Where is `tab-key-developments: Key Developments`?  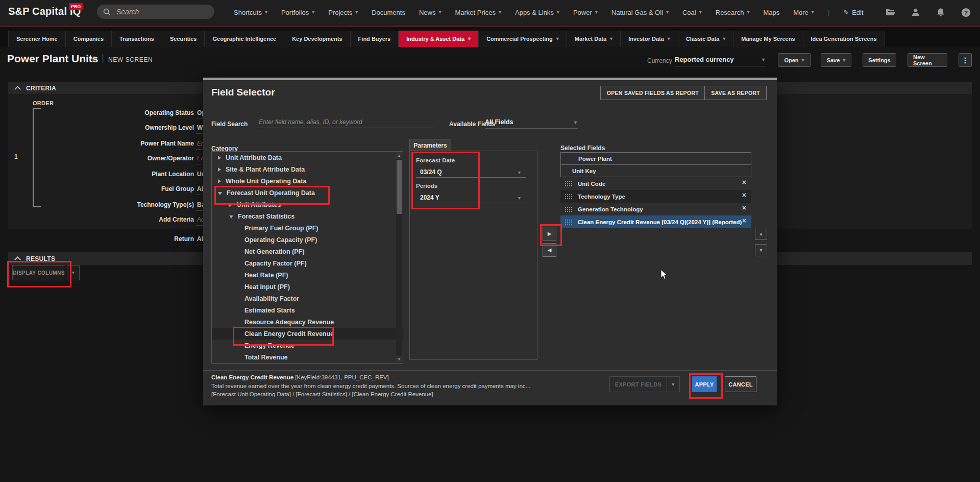 tab-key-developments: Key Developments is located at coordinates (317, 39).